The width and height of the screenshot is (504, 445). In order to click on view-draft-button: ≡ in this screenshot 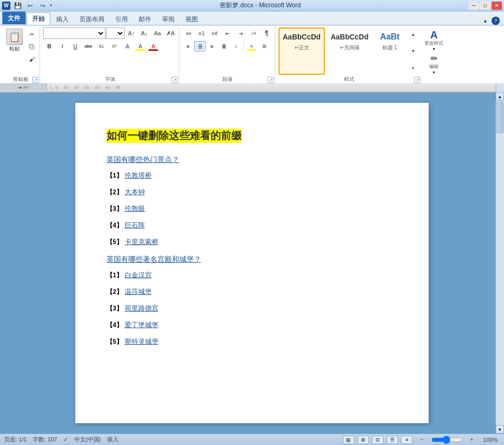, I will do `click(407, 440)`.